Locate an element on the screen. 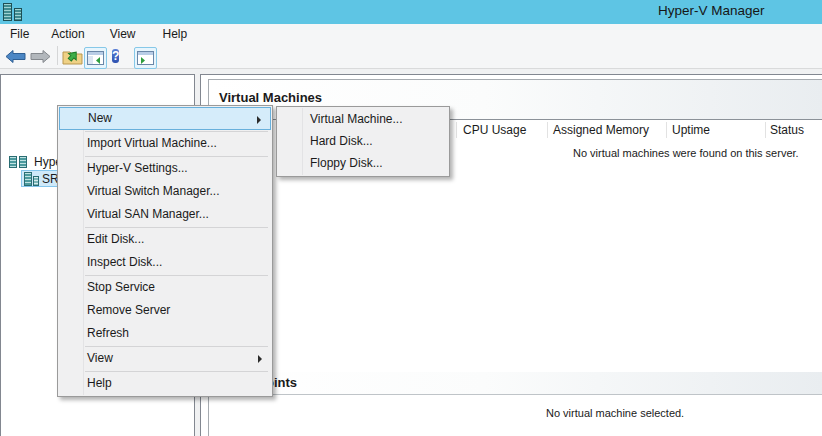 The width and height of the screenshot is (822, 436). virtual-machines-title: Virtual Machines is located at coordinates (270, 98).